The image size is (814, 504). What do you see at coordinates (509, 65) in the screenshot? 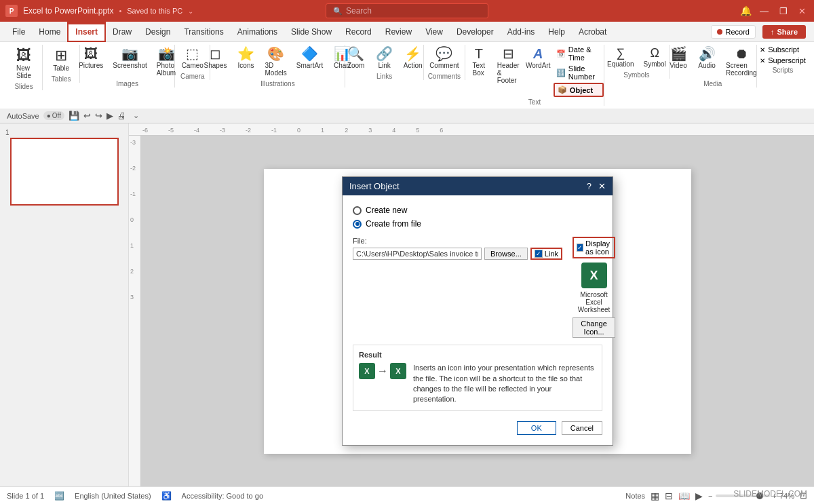
I see `header-footer-button: ⊟ Header& Footer` at bounding box center [509, 65].